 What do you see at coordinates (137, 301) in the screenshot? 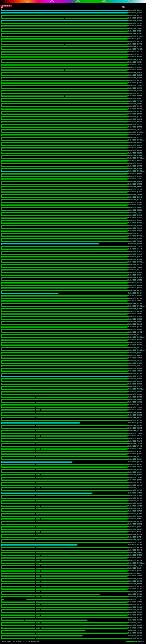
I see `hit-label: UniRef100_A9NKC3` at bounding box center [137, 301].